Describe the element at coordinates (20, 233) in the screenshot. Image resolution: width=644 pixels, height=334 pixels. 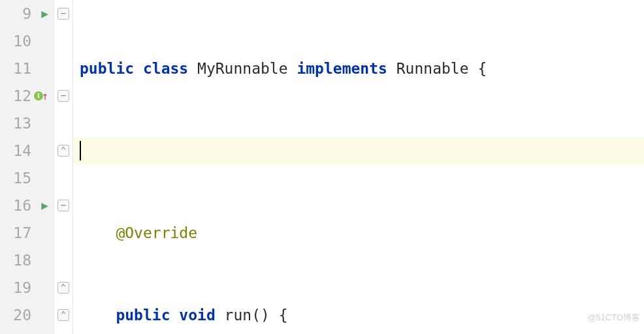
I see `line-number: 17` at that location.